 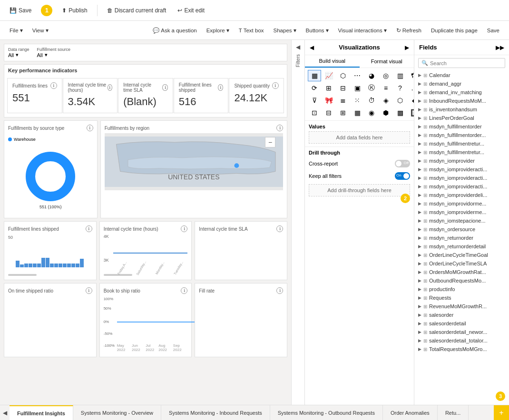 What do you see at coordinates (461, 281) in the screenshot?
I see `field-item: ▶⊞OutboundRequestsMo...` at bounding box center [461, 281].